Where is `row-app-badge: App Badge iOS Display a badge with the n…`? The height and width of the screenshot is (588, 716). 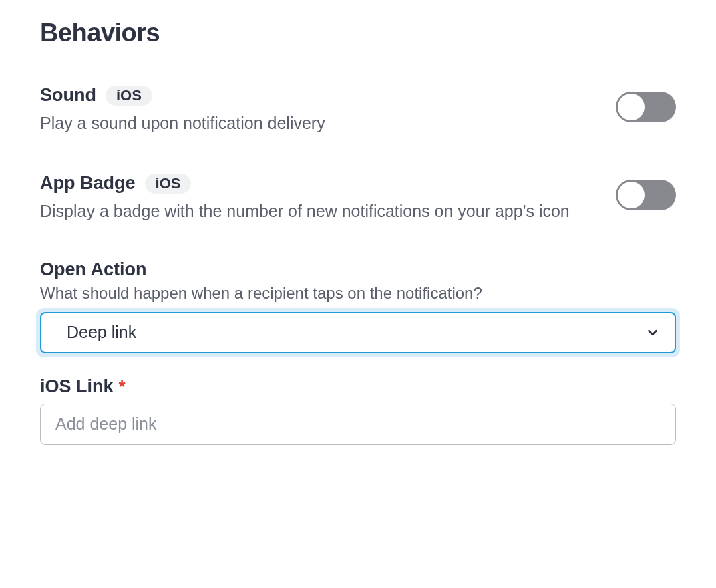 row-app-badge: App Badge iOS Display a badge with the n… is located at coordinates (358, 198).